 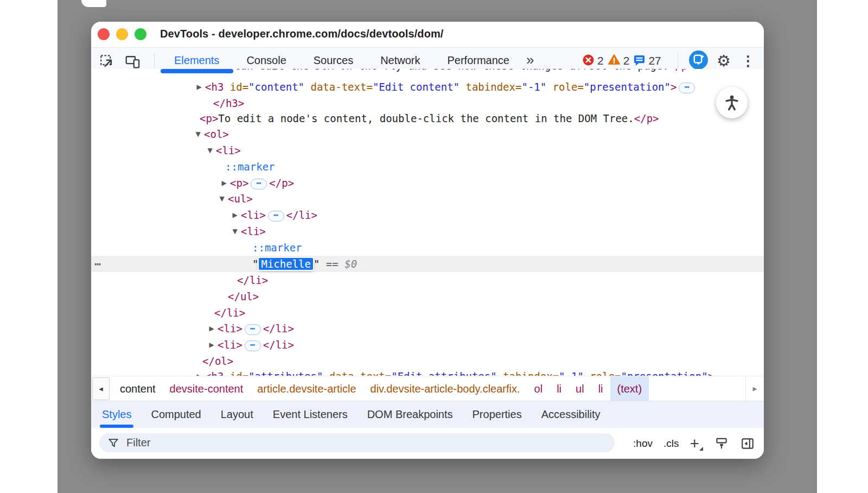 I want to click on sidebar-tab-event-listeners: Event Listeners, so click(x=310, y=415).